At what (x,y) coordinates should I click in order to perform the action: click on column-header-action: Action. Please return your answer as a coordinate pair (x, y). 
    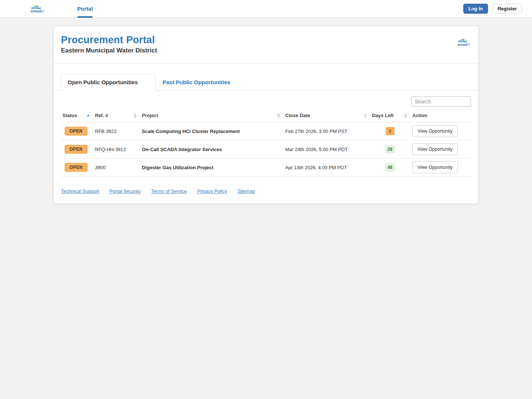
    Looking at the image, I should click on (441, 116).